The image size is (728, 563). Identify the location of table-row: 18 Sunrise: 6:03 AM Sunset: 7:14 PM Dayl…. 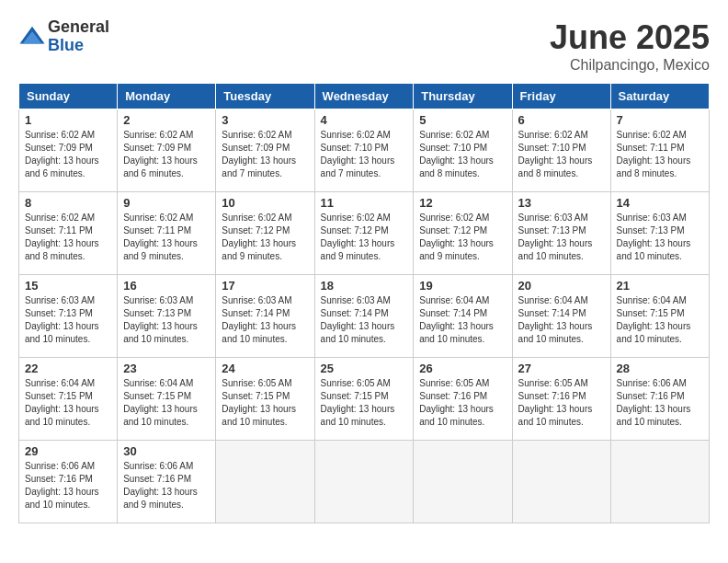
(364, 316).